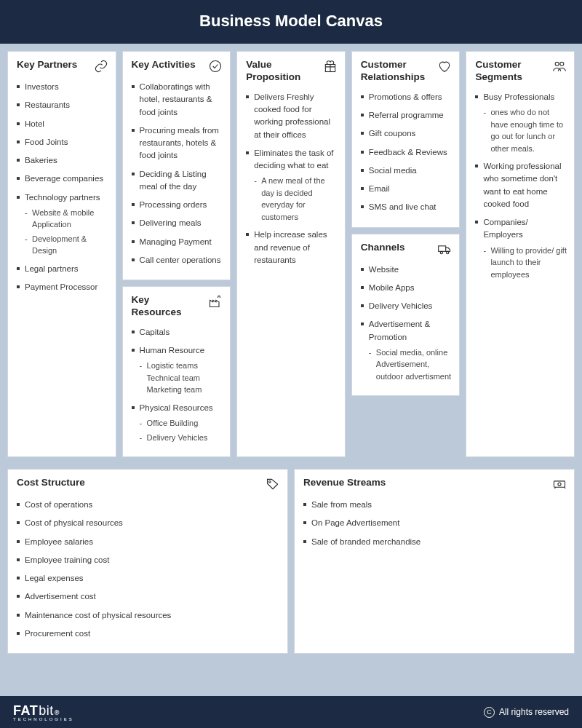  Describe the element at coordinates (521, 122) in the screenshot. I see `list-item: Busy Professionalsones who do not have e…` at that location.